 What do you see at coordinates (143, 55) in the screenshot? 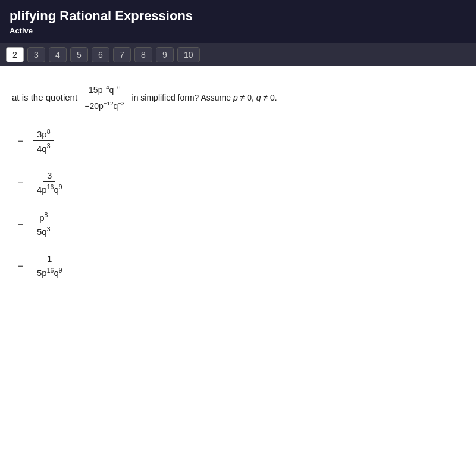
I see `tab-8: 8` at bounding box center [143, 55].